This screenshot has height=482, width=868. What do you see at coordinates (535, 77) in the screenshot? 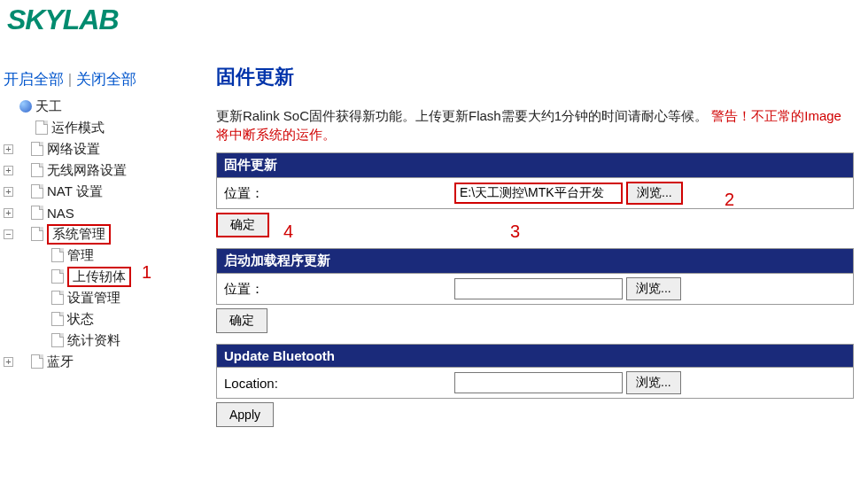
I see `page-title: 固件更新` at bounding box center [535, 77].